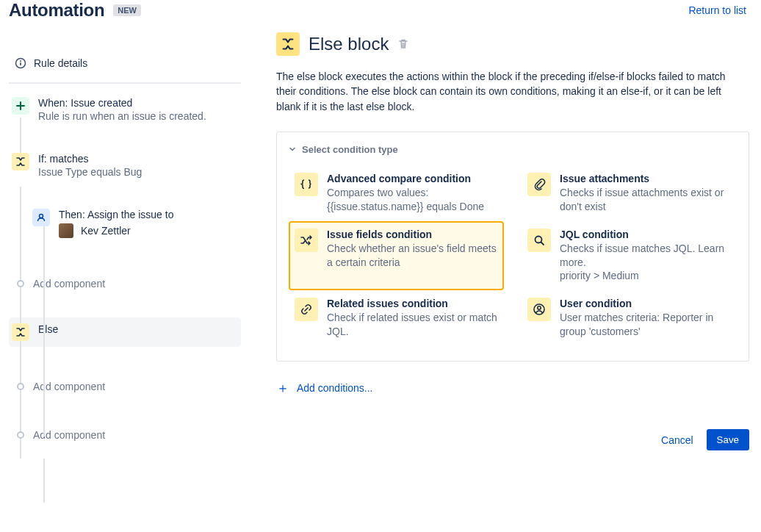 The height and width of the screenshot is (532, 761). What do you see at coordinates (66, 231) in the screenshot?
I see `avatar` at bounding box center [66, 231].